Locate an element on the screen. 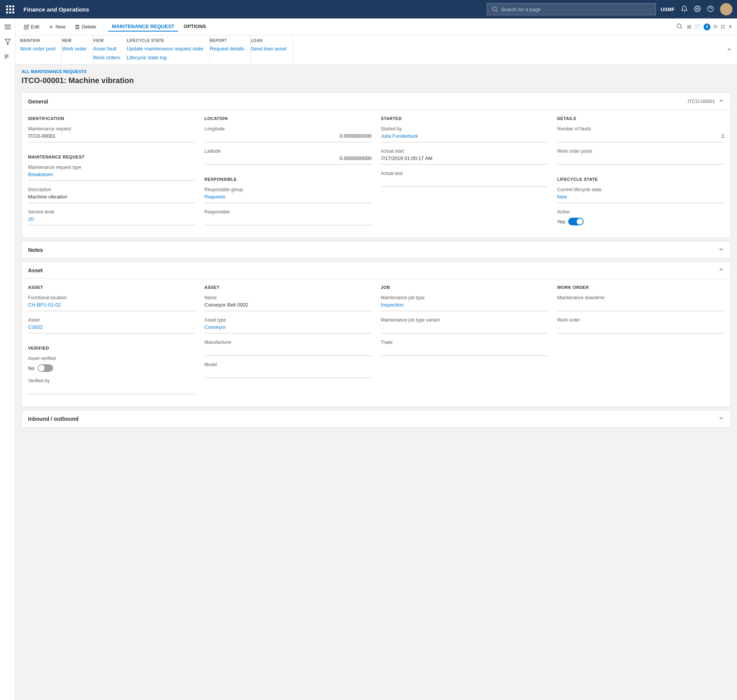 The width and height of the screenshot is (737, 700). settings-icon is located at coordinates (697, 9).